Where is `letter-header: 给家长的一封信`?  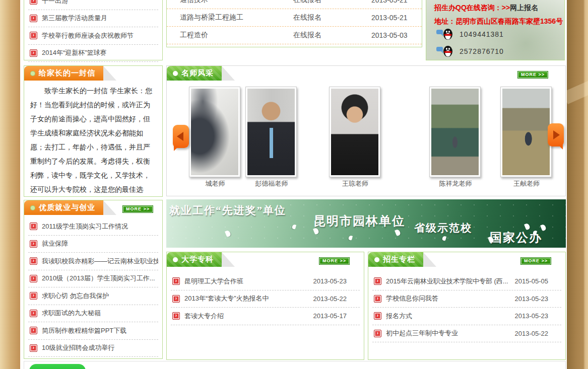
letter-header: 给家长的一封信 is located at coordinates (93, 73).